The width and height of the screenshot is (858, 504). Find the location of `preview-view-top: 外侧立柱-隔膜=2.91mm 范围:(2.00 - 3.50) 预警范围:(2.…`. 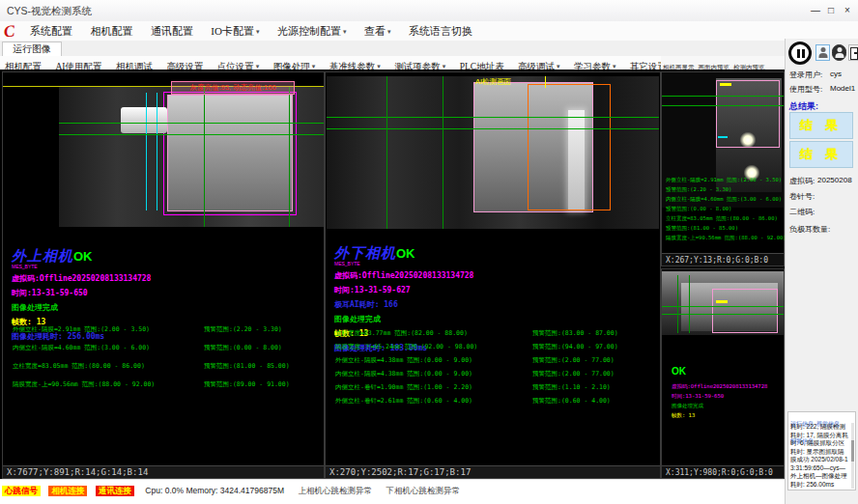

preview-view-top: 外侧立柱-隔膜=2.91mm 范围:(2.00 - 3.50) 预警范围:(2.… is located at coordinates (723, 169).